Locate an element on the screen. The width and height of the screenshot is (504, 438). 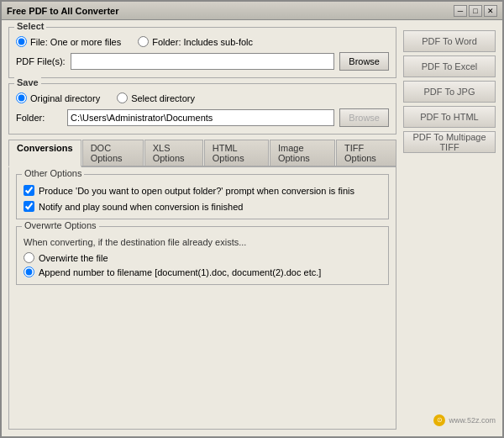
folder-radio is located at coordinates (143, 42).